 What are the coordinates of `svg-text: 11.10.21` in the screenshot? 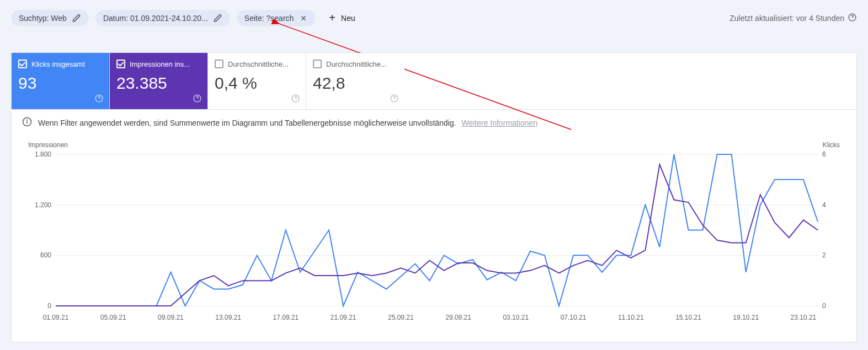 It's located at (631, 317).